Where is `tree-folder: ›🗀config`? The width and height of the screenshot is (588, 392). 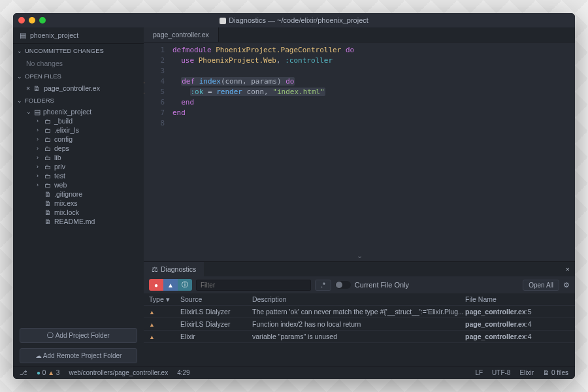 tree-folder: ›🗀config is located at coordinates (78, 139).